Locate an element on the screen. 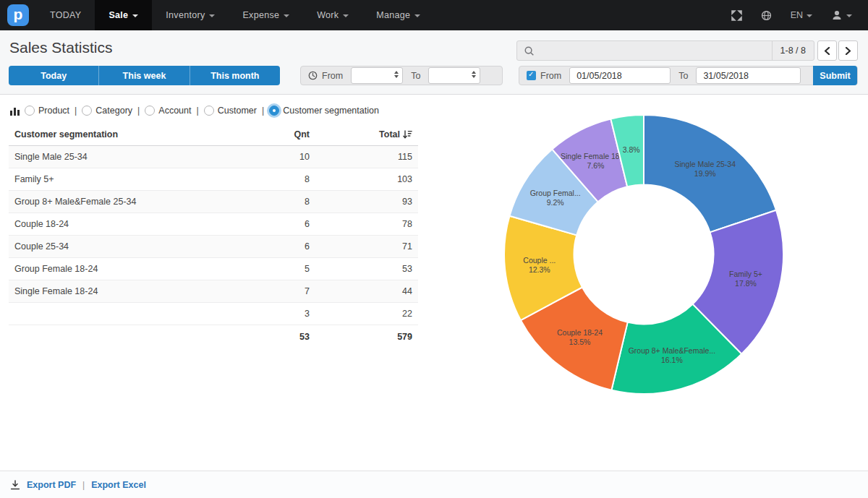  pagination-prev-button is located at coordinates (827, 51).